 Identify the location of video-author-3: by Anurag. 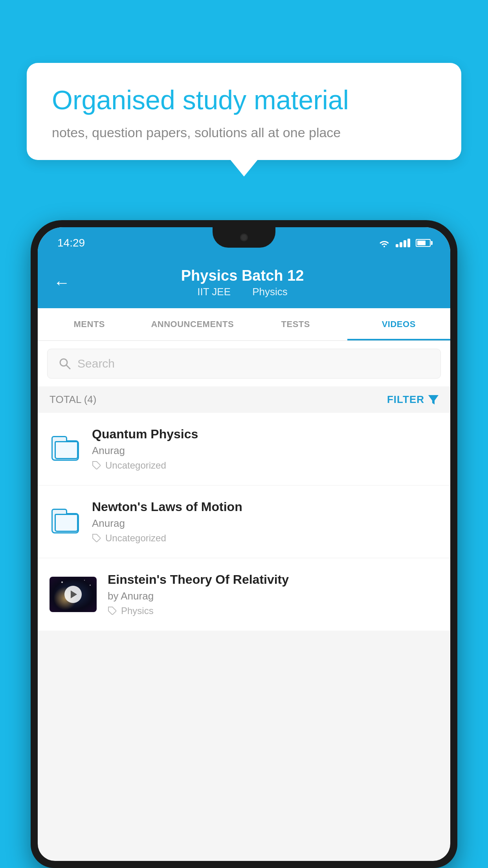
(273, 596).